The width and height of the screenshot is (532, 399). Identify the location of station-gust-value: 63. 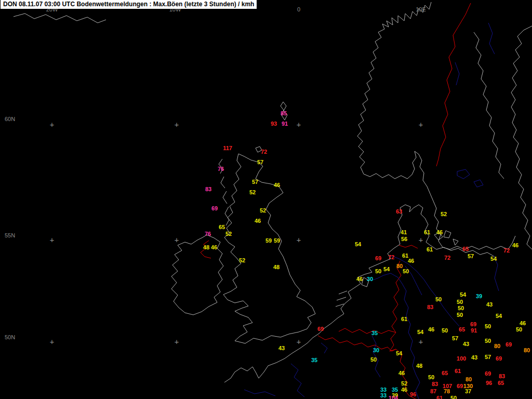
(399, 211).